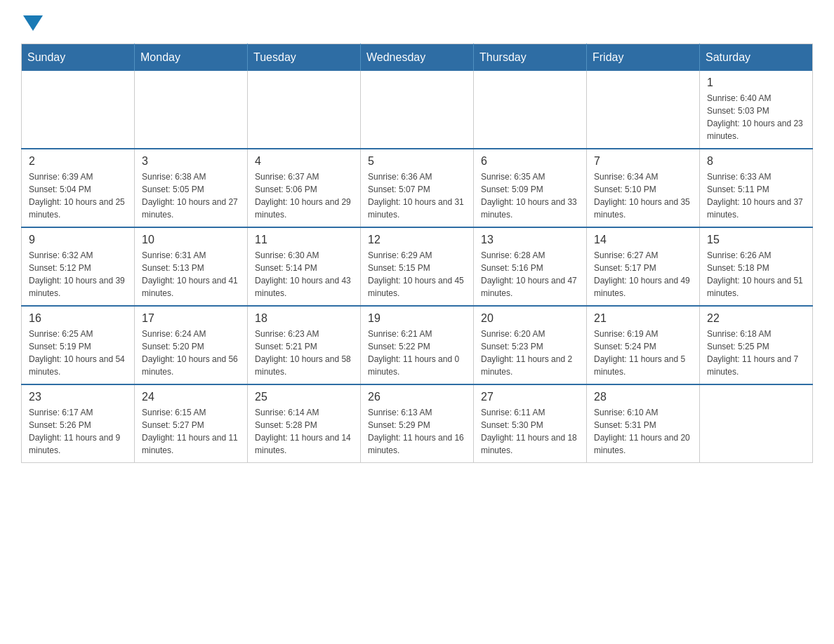  Describe the element at coordinates (757, 58) in the screenshot. I see `weekday-header-saturday: Saturday` at that location.